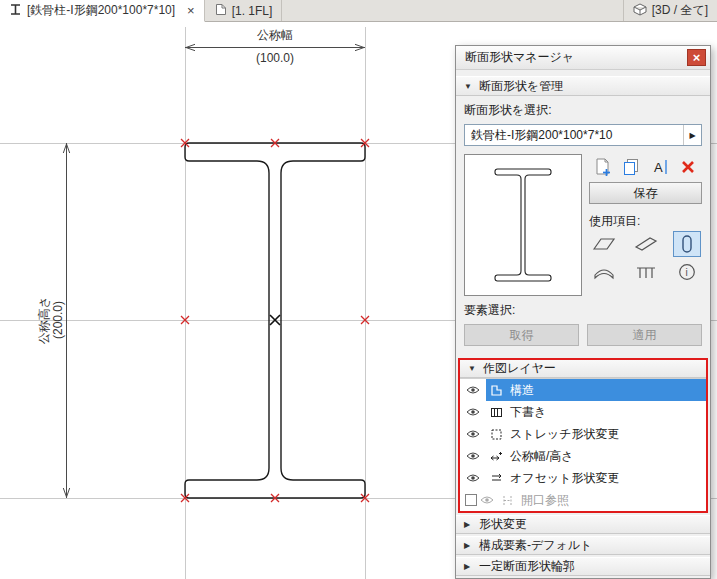 This screenshot has height=579, width=717. I want to click on section-shape-modification: ▶ 形状変更, so click(583, 524).